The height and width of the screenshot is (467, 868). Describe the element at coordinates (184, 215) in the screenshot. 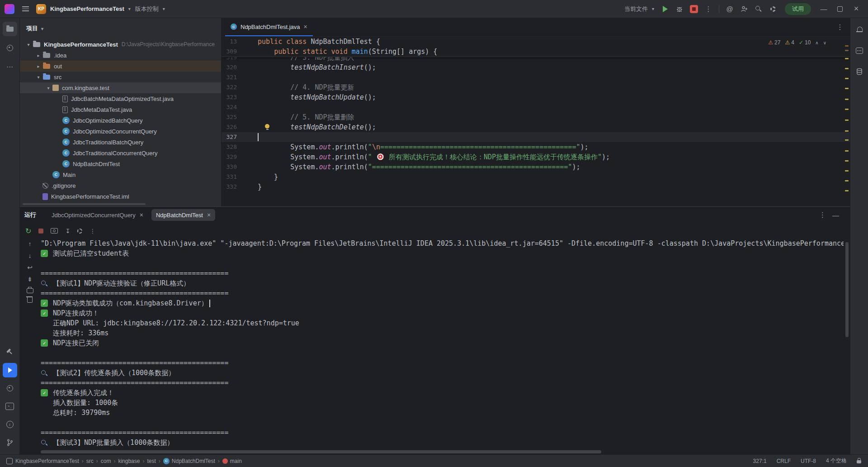

I see `run-tab: NdpBatchDmlTest×` at that location.